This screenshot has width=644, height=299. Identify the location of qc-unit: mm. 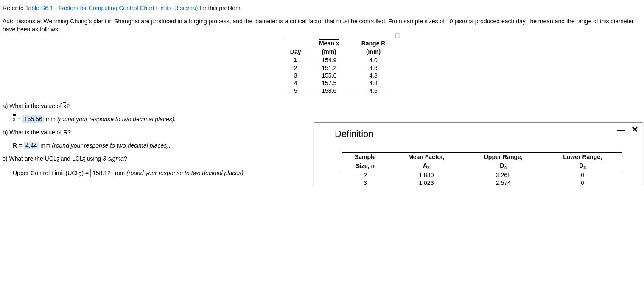
(120, 173).